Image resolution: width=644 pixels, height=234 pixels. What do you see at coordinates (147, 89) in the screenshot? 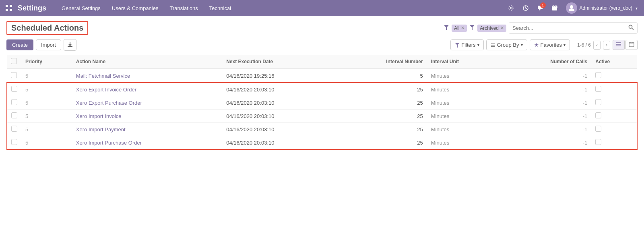
I see `row-action-name: Xero Export Invoice Order` at bounding box center [147, 89].